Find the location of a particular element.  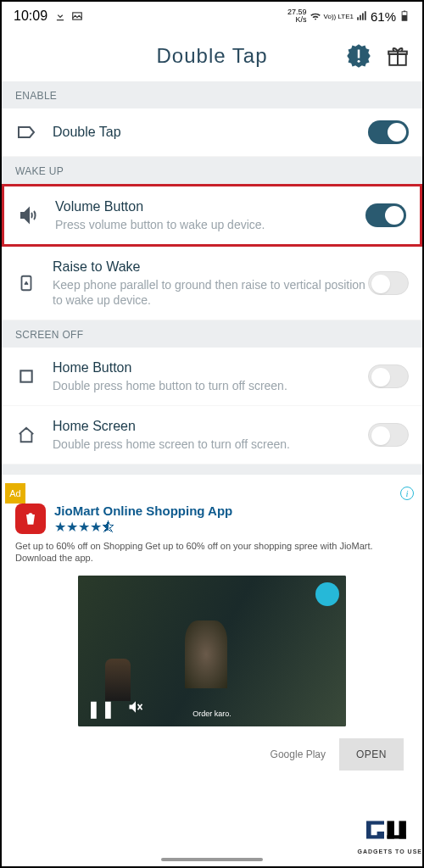

battery-icon is located at coordinates (404, 16).